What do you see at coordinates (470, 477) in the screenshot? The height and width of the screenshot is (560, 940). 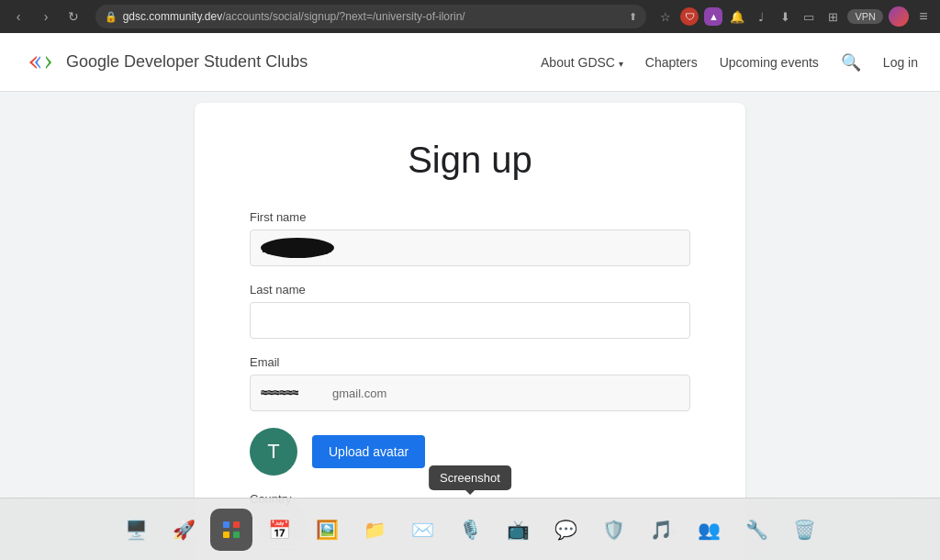 I see `screenshot-tooltip: Screenshot` at bounding box center [470, 477].